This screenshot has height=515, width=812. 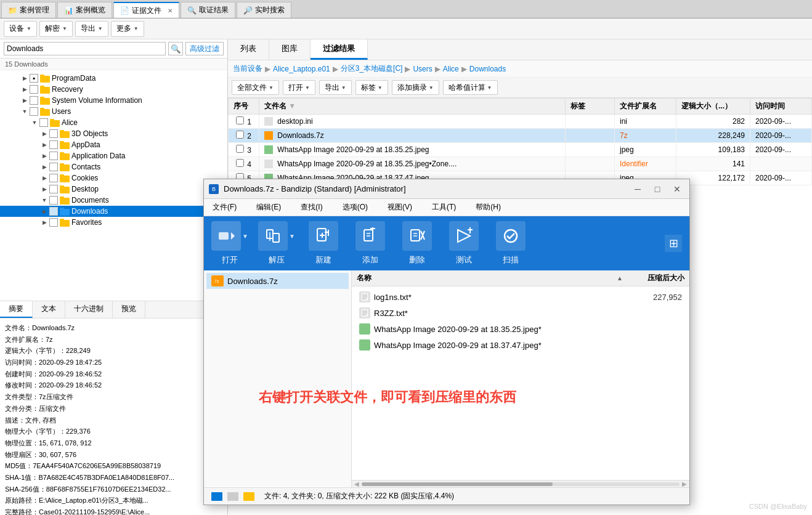 What do you see at coordinates (20, 29) in the screenshot?
I see `device-button: 设备 ▼` at bounding box center [20, 29].